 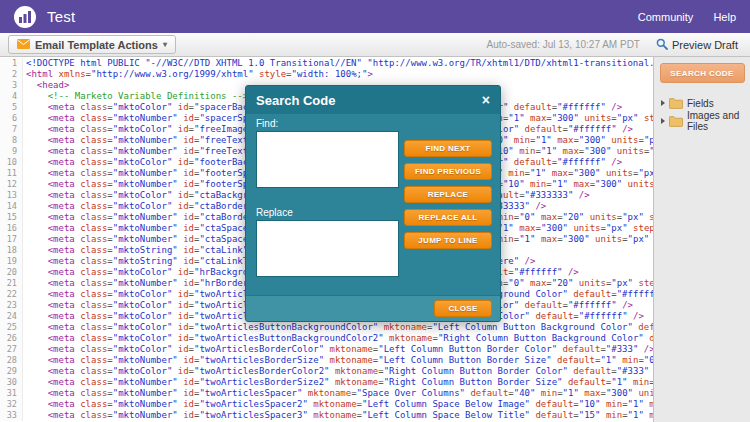 What do you see at coordinates (448, 148) in the screenshot?
I see `find-next-button: FIND NEXT` at bounding box center [448, 148].